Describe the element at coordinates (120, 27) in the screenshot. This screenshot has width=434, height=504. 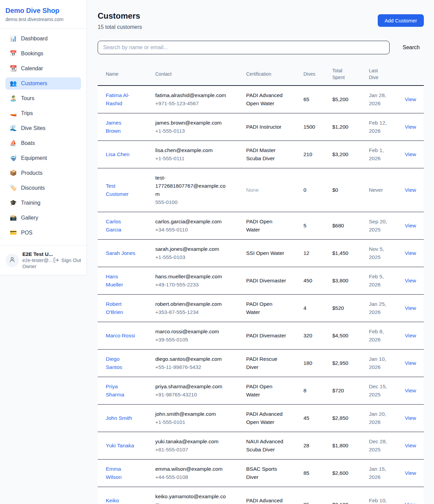
I see `customer-count: 15 total customers` at that location.